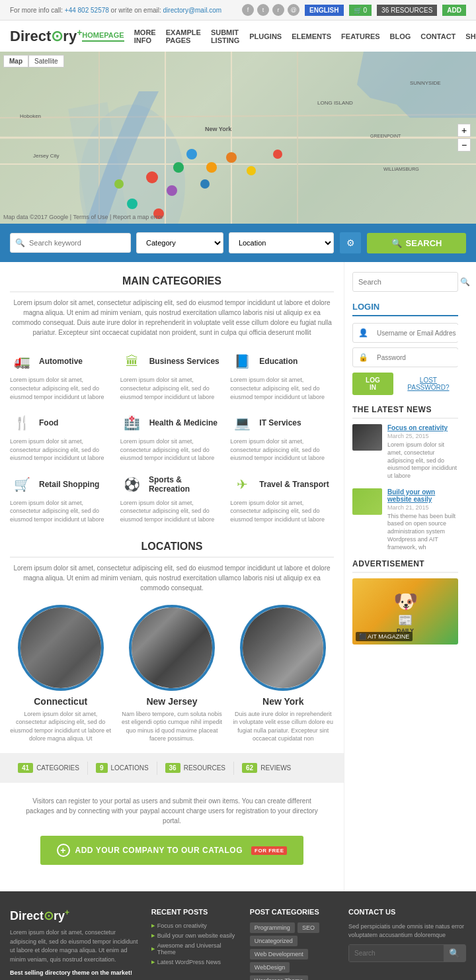 The height and width of the screenshot is (980, 476). I want to click on nav-plugins: PLUGINS, so click(266, 36).